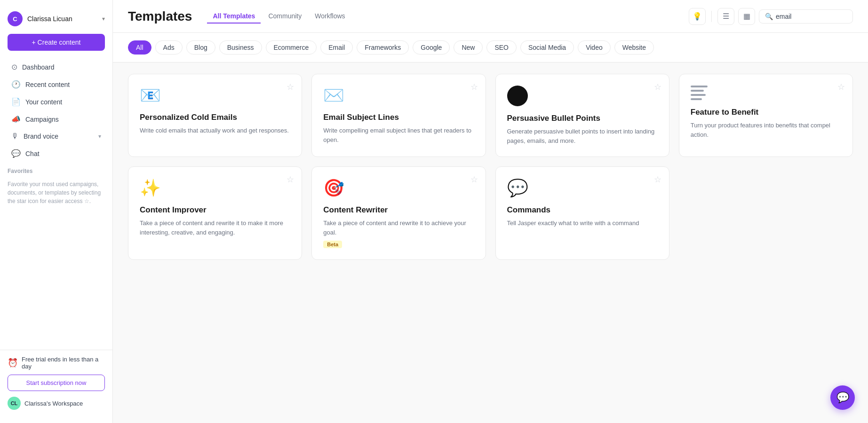 This screenshot has height=423, width=868. What do you see at coordinates (383, 47) in the screenshot?
I see `filter-frameworks: Frameworks` at bounding box center [383, 47].